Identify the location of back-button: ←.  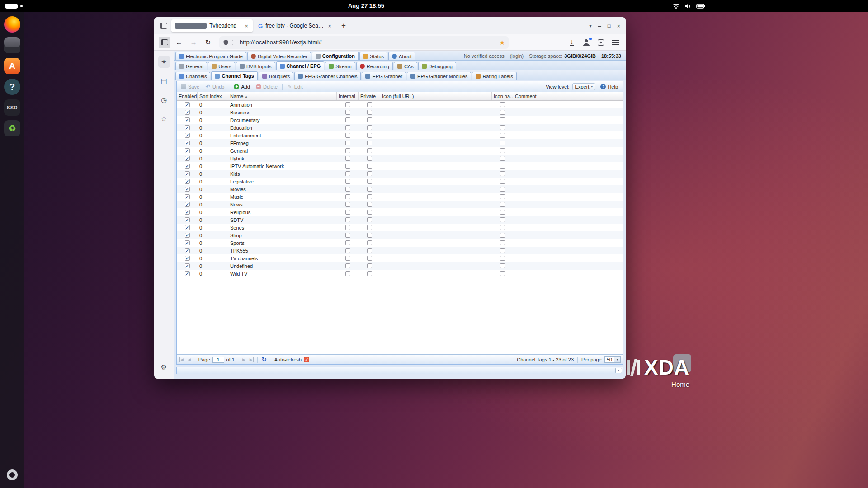
(179, 42).